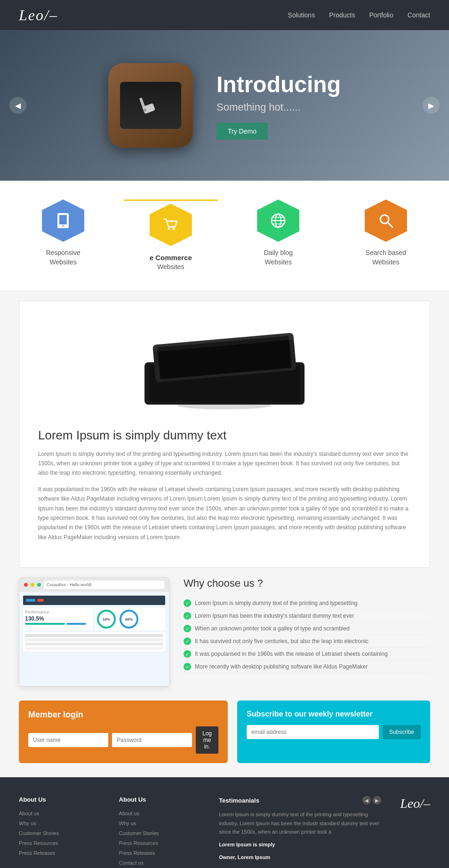 The width and height of the screenshot is (449, 868). Describe the element at coordinates (402, 732) in the screenshot. I see `subscribe-button: Subscribe` at that location.